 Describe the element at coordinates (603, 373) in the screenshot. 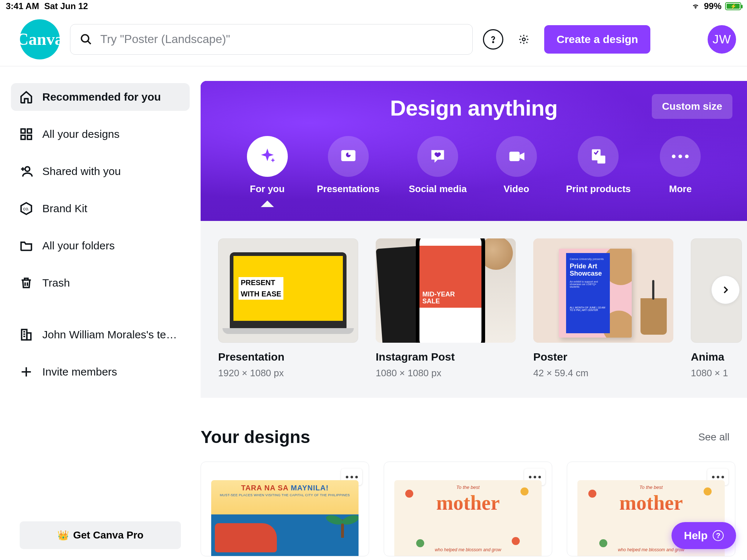

I see `template-dimensions: 42 × 59.4 cm` at that location.